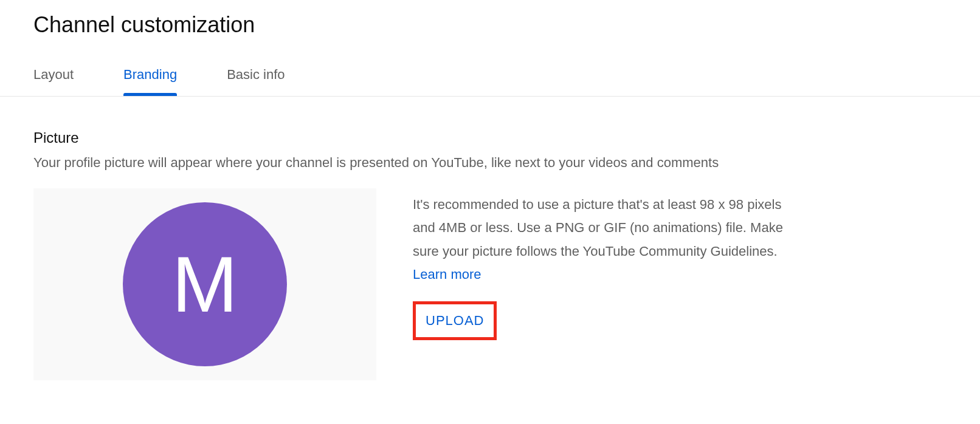 This screenshot has height=424, width=980. What do you see at coordinates (150, 81) in the screenshot?
I see `tab-branding: Branding` at bounding box center [150, 81].